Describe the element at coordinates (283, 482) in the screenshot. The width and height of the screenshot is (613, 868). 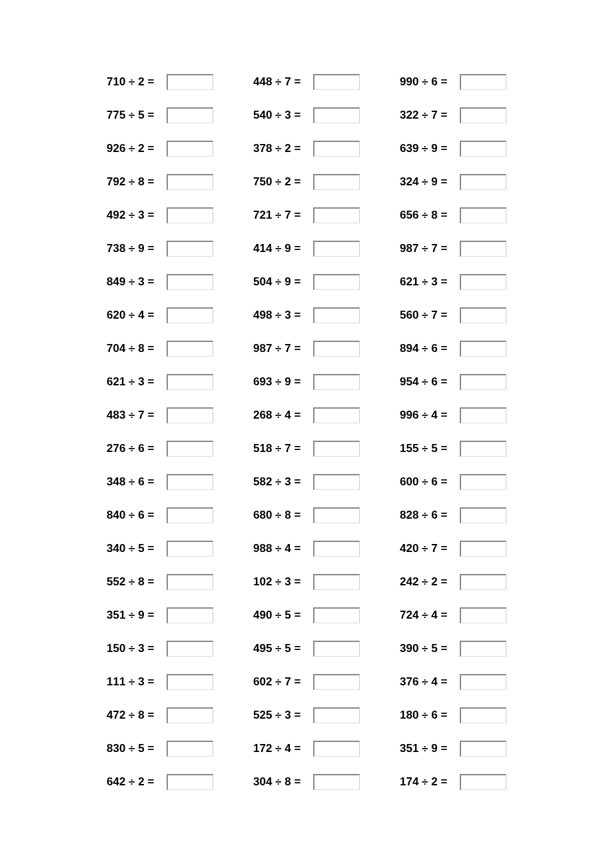
I see `problem-expression: 582 ÷ 3 =` at that location.